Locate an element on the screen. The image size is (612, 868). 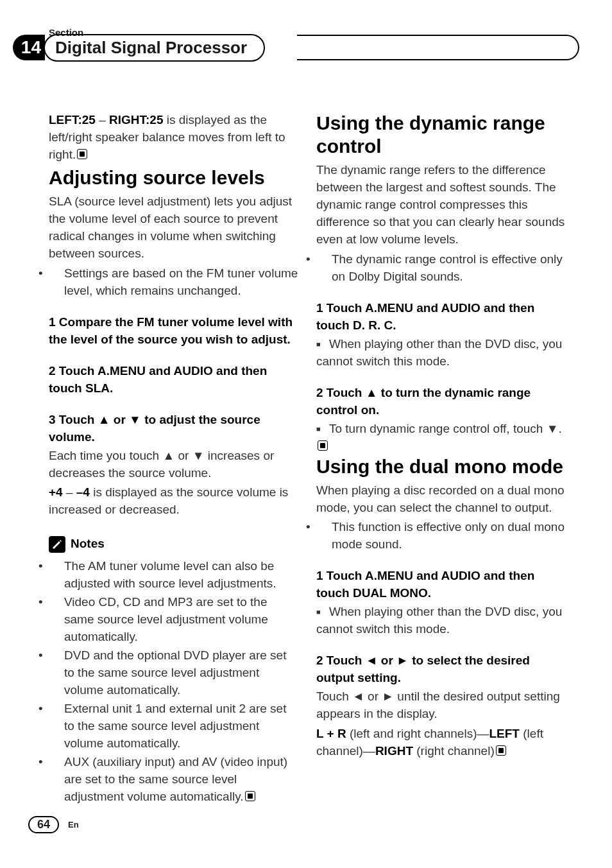
dm-step-1-title: 1 Touch A.MENU and AUDIO and then touch … is located at coordinates (441, 585).